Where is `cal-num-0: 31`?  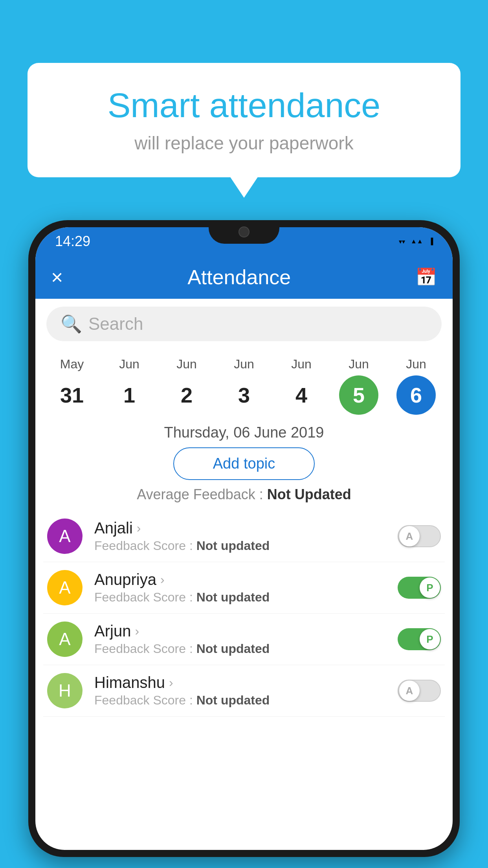
cal-num-0: 31 is located at coordinates (72, 395).